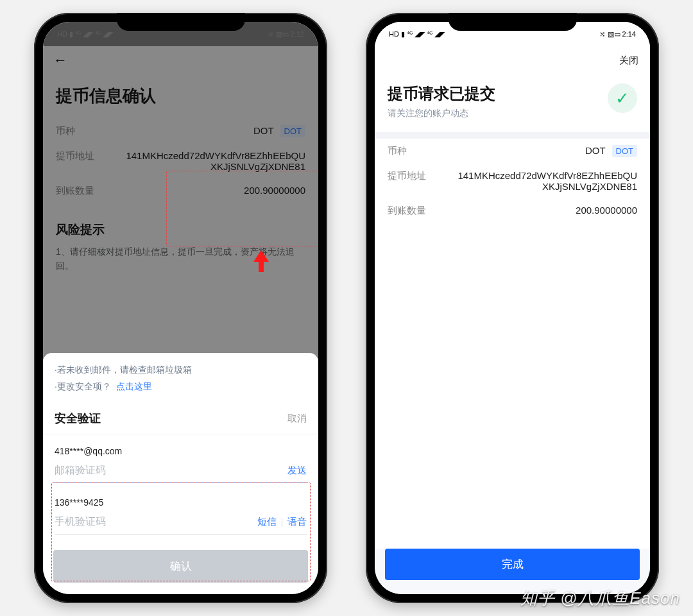 This screenshot has height=616, width=693. What do you see at coordinates (181, 370) in the screenshot?
I see `sheet-hint-1: ·若未收到邮件，请检查邮箱垃圾箱` at bounding box center [181, 370].